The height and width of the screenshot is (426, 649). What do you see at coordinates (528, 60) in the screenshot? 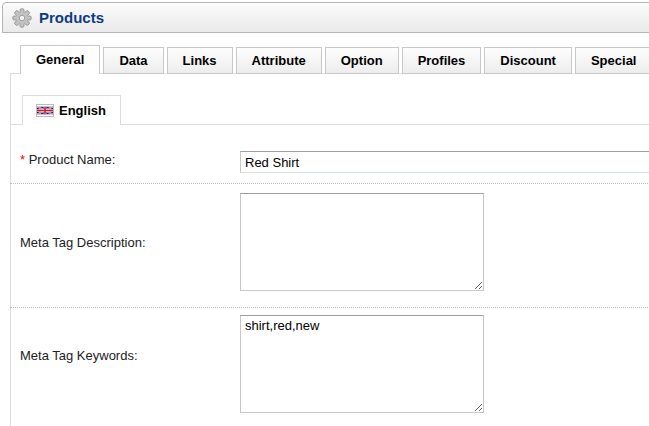
I see `tab-discount: Discount` at bounding box center [528, 60].